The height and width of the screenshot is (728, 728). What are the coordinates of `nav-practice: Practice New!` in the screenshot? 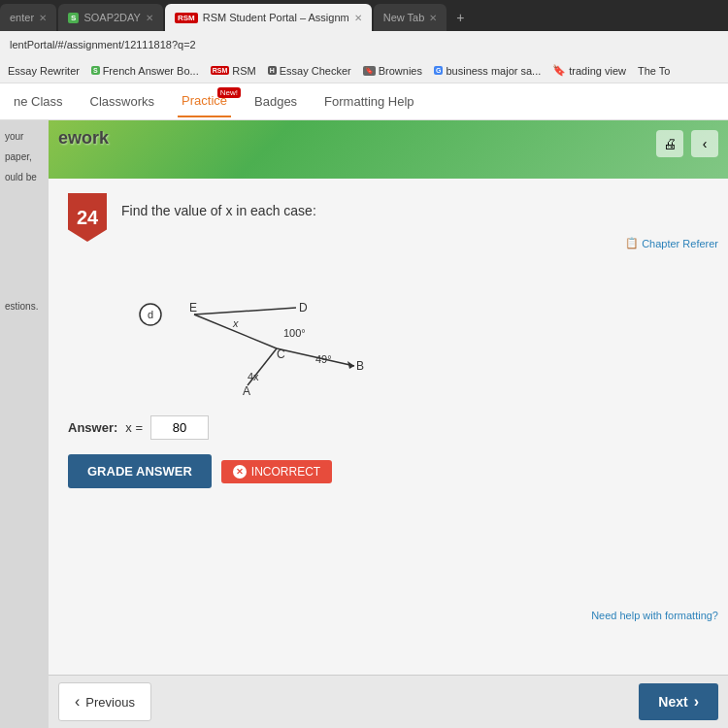 It's located at (204, 101).